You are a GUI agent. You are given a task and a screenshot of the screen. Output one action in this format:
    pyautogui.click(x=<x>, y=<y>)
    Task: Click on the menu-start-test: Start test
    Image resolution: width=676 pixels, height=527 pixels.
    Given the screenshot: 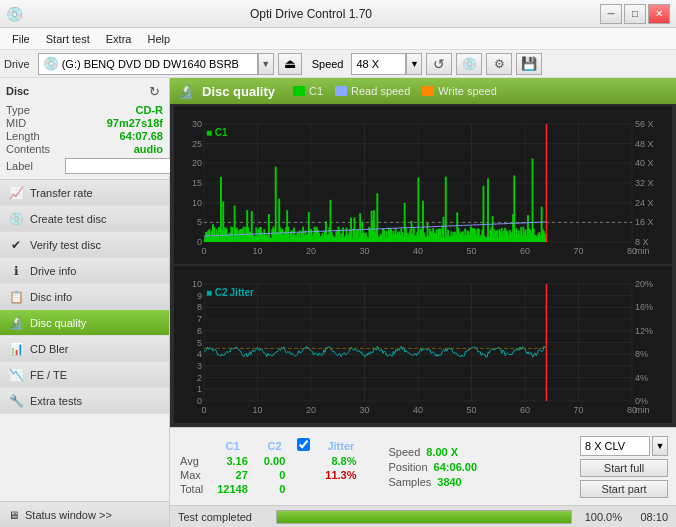 What is the action you would take?
    pyautogui.click(x=68, y=39)
    